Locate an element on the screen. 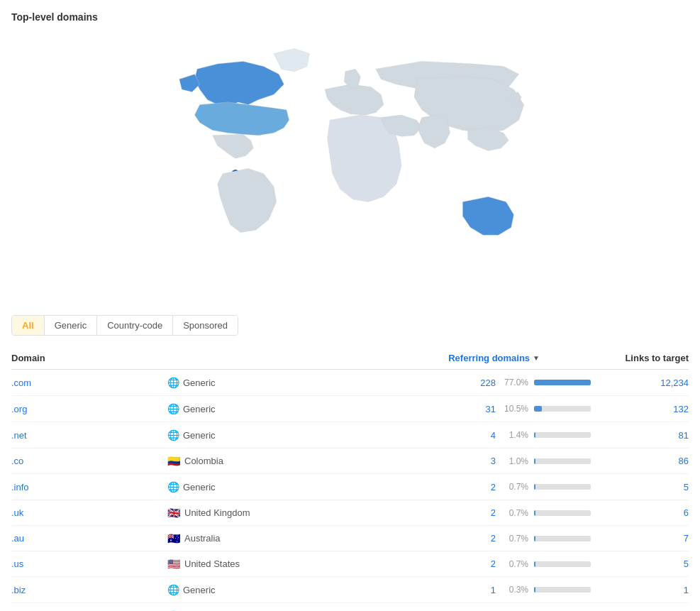 The height and width of the screenshot is (611, 700). table-header: Domain Referring domains ▼ Links to targ… is located at coordinates (350, 358).